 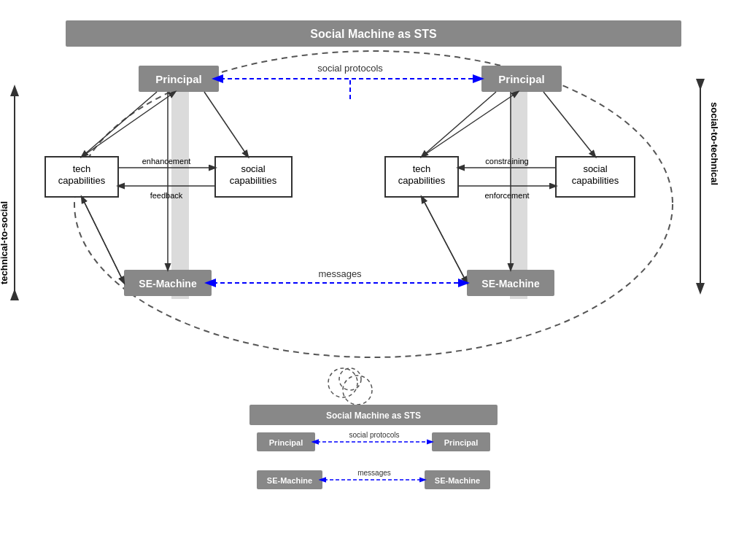 What do you see at coordinates (422, 181) in the screenshot?
I see `tech-cap-right-2: capabilities` at bounding box center [422, 181].